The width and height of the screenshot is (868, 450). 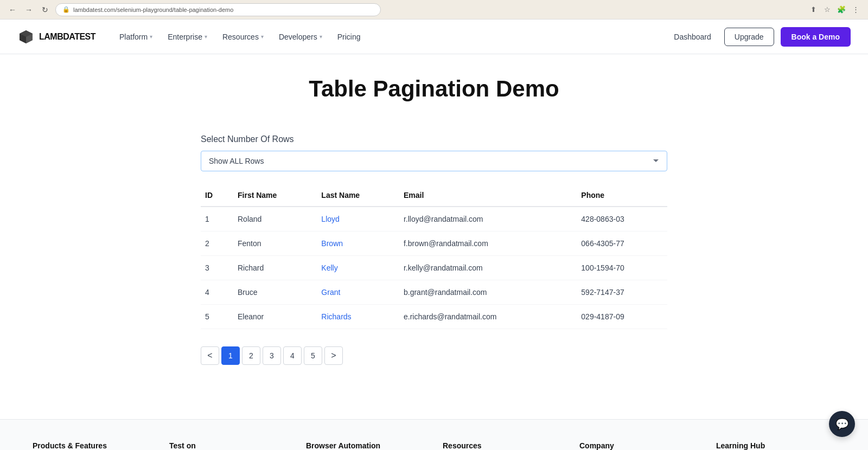 What do you see at coordinates (622, 244) in the screenshot?
I see `cell-phone: 066-4305-77` at bounding box center [622, 244].